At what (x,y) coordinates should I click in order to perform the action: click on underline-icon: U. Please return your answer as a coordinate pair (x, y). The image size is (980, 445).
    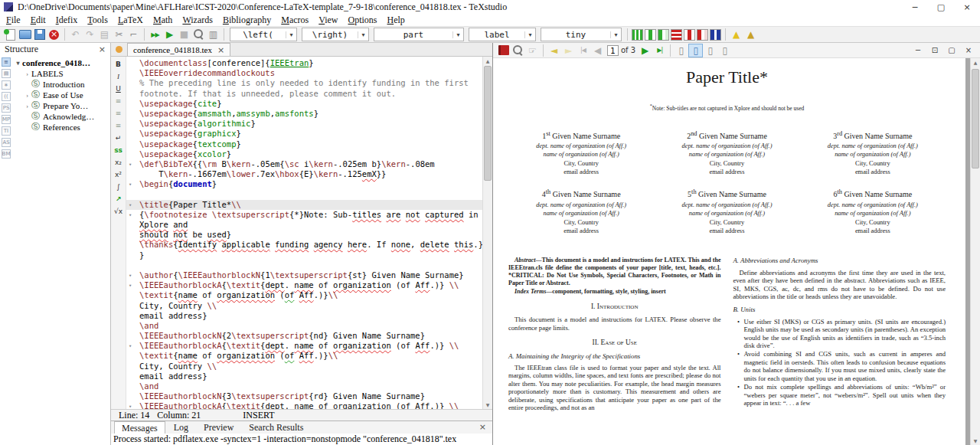
    Looking at the image, I should click on (119, 89).